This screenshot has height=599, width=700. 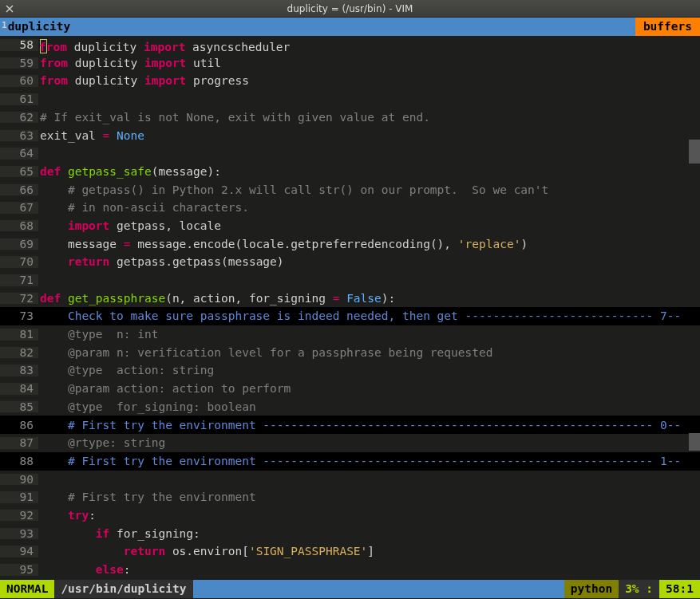 What do you see at coordinates (369, 569) in the screenshot?
I see `code-content: else:` at bounding box center [369, 569].